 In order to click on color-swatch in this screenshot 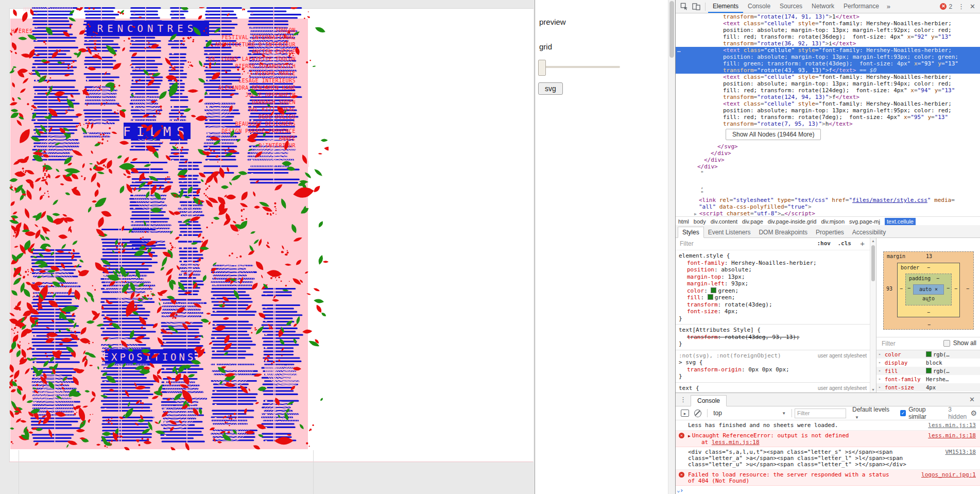, I will do `click(714, 291)`.